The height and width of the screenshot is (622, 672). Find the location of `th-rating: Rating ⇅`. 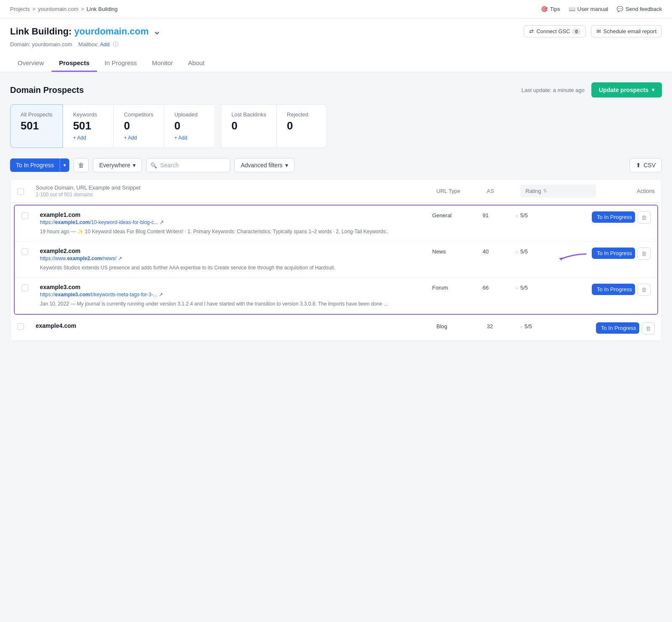

th-rating: Rating ⇅ is located at coordinates (558, 191).